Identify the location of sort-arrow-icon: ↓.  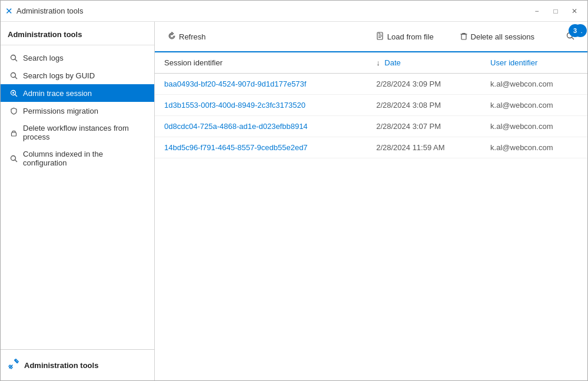
(378, 62).